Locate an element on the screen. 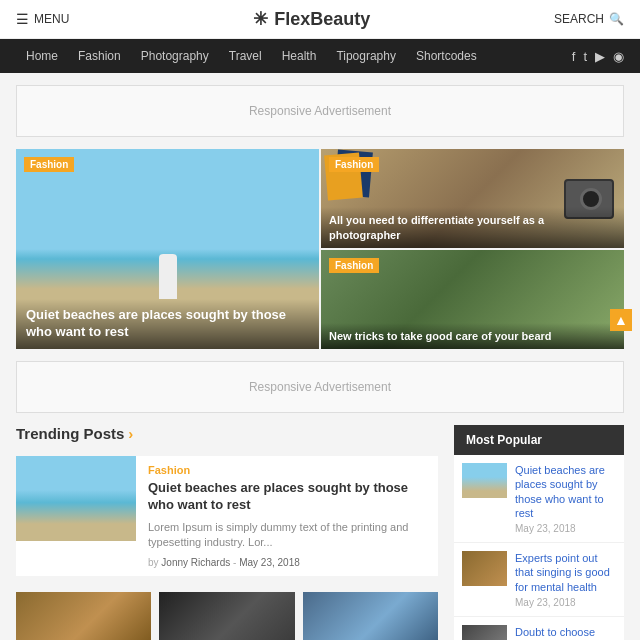  hamburger-icon: ☰ is located at coordinates (22, 19).